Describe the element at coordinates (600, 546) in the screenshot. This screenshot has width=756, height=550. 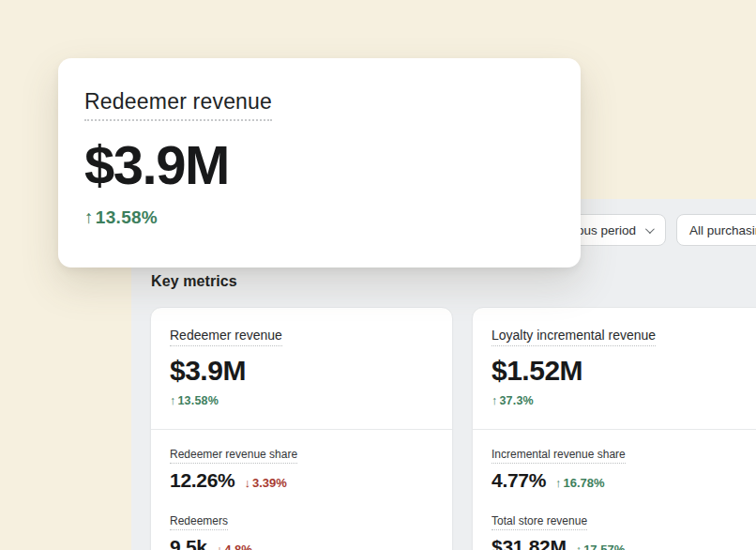
I see `trend-change: 17.57%` at that location.